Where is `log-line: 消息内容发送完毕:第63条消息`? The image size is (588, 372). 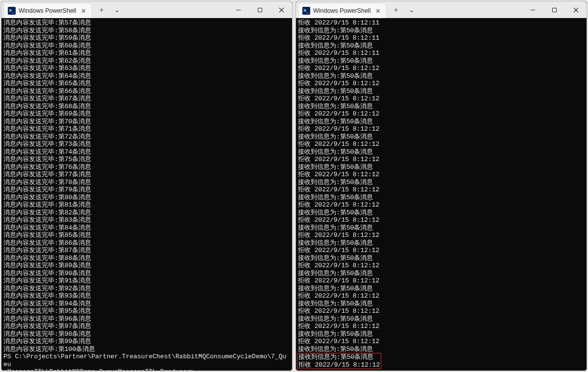
log-line: 消息内容发送完毕:第63条消息 is located at coordinates (147, 69).